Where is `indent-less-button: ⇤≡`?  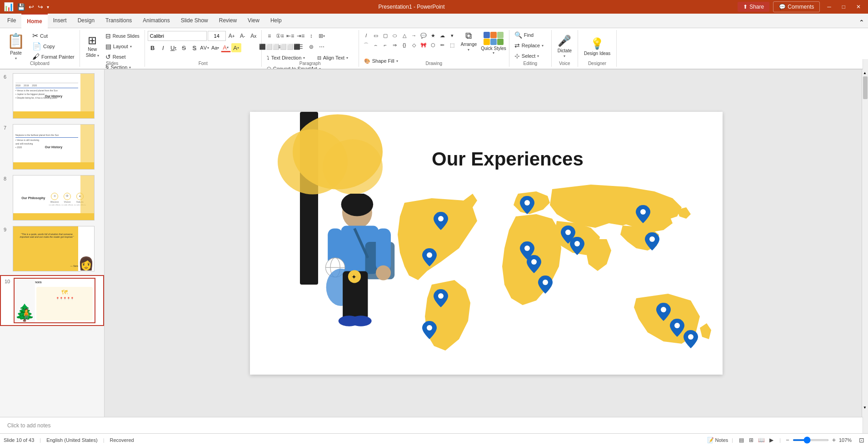 indent-less-button: ⇤≡ is located at coordinates (290, 36).